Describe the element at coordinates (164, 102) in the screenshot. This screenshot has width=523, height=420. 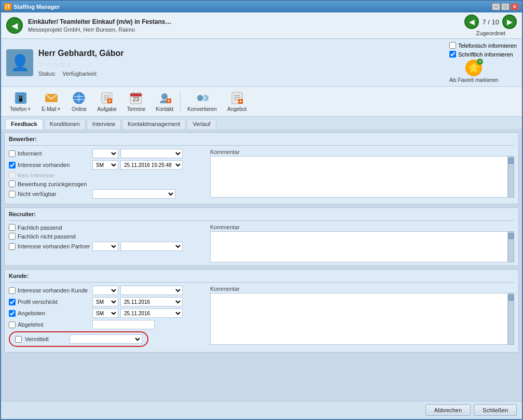
I see `kontakt-button: + Kontakt` at that location.